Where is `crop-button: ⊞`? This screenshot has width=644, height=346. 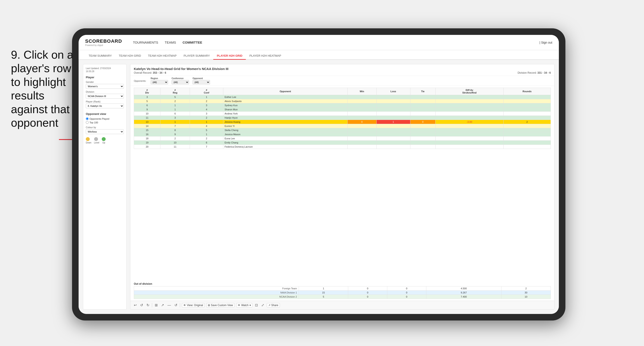 crop-button: ⊞ is located at coordinates (156, 305).